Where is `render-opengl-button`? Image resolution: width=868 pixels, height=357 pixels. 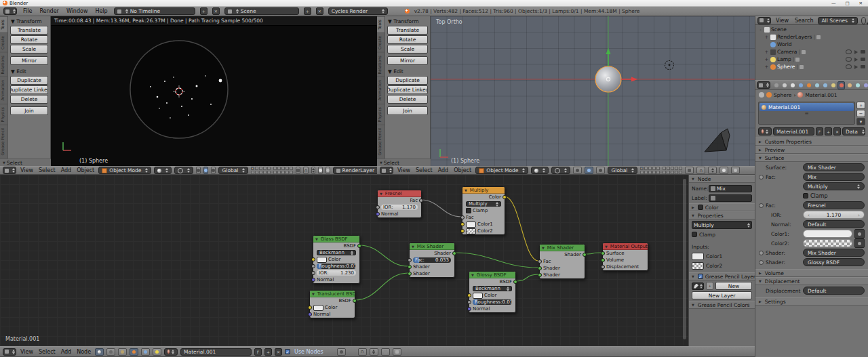
render-opengl-button is located at coordinates (724, 171).